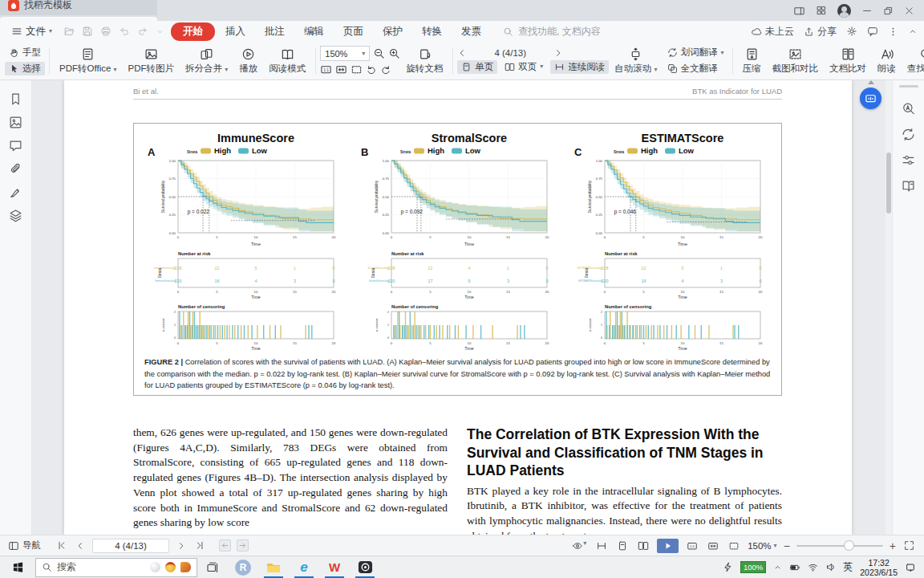 This screenshot has height=578, width=924. I want to click on tab-docer-templates: 找稻壳模板, so click(79, 8).